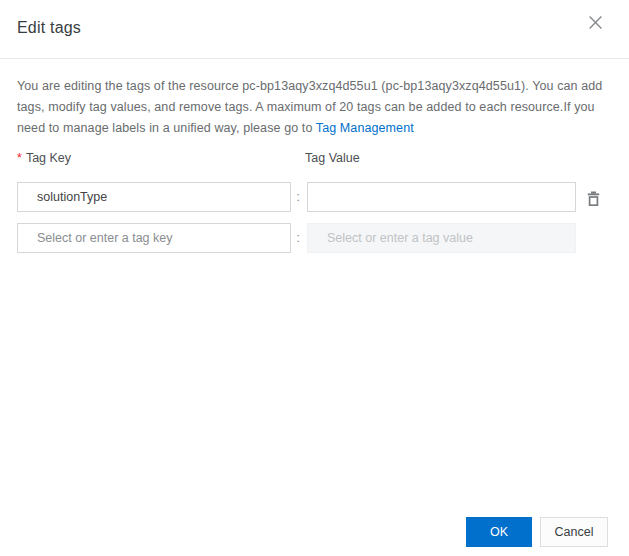 The height and width of the screenshot is (556, 629). I want to click on dialog-title: Edit tags, so click(49, 28).